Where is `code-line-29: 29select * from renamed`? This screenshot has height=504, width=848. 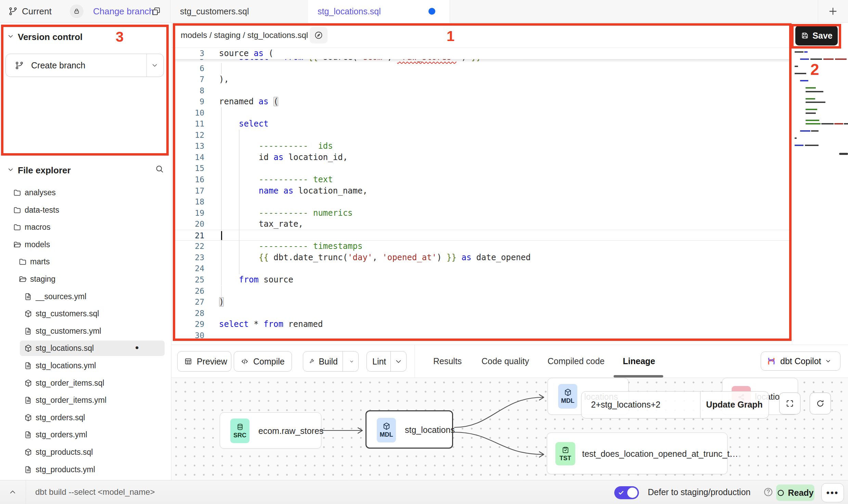
code-line-29: 29select * from renamed is located at coordinates (482, 324).